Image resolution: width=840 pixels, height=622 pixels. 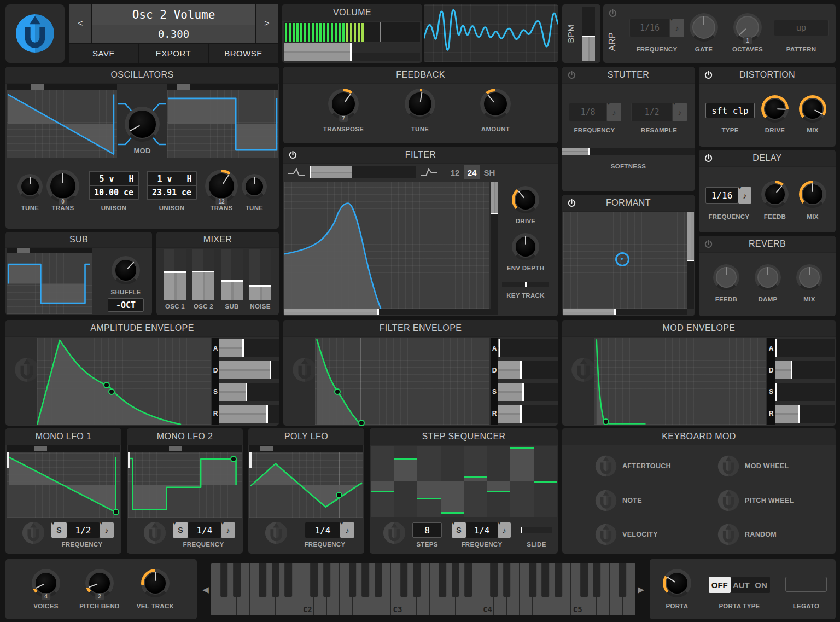 I want to click on distortion-mix-knob, so click(x=813, y=109).